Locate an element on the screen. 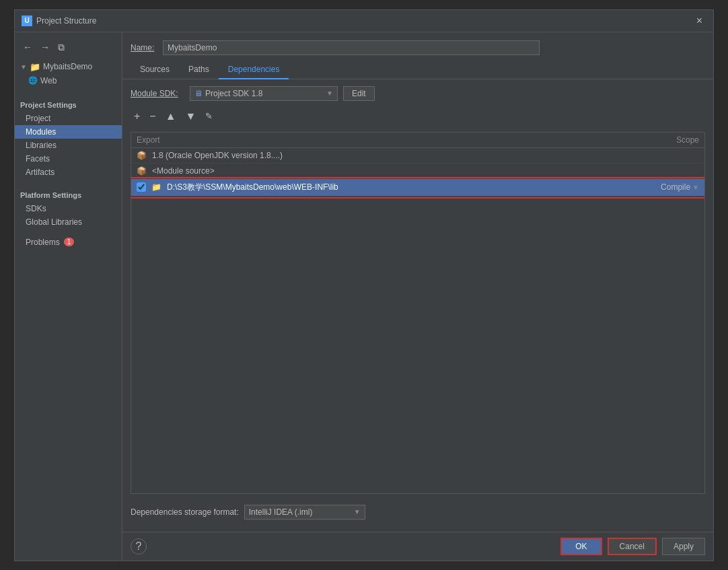 The image size is (728, 570). edit-button: Edit is located at coordinates (359, 94).